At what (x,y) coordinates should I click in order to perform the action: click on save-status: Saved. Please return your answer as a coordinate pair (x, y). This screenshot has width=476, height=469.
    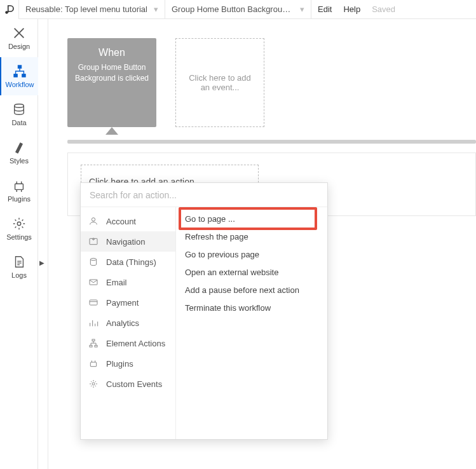
    Looking at the image, I should click on (384, 9).